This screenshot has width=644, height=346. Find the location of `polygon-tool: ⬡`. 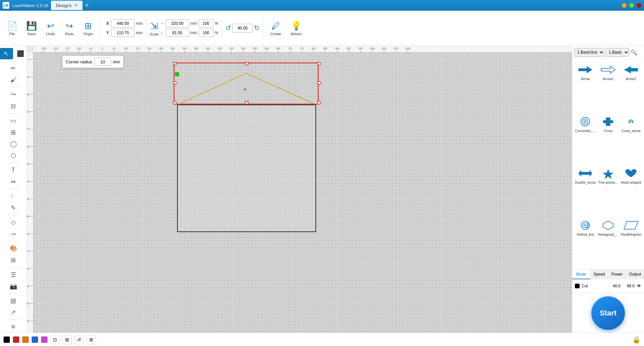

polygon-tool: ⬡ is located at coordinates (13, 156).